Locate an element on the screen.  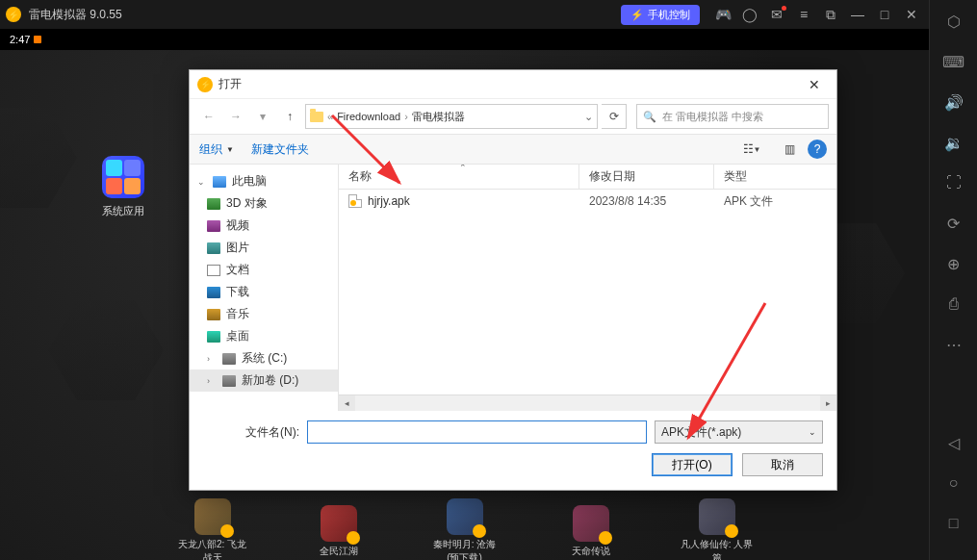
dialog-nav-bar: ← → ▾ ↑ « Firedownload › 雷电模拟器 ⌄ ⟳ 🔍 在 雷… is located at coordinates (513, 116).